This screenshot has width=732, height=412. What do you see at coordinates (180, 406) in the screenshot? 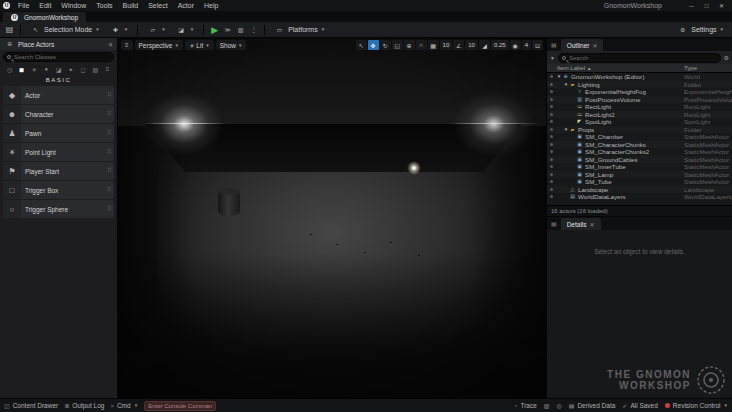
I see `console-command-input` at bounding box center [180, 406].